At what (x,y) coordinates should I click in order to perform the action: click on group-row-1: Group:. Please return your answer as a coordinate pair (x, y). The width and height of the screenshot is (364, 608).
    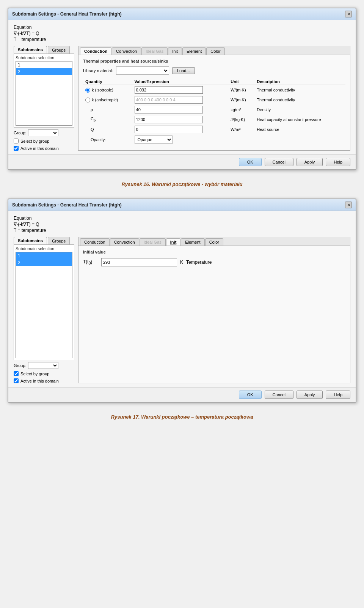
    Looking at the image, I should click on (44, 133).